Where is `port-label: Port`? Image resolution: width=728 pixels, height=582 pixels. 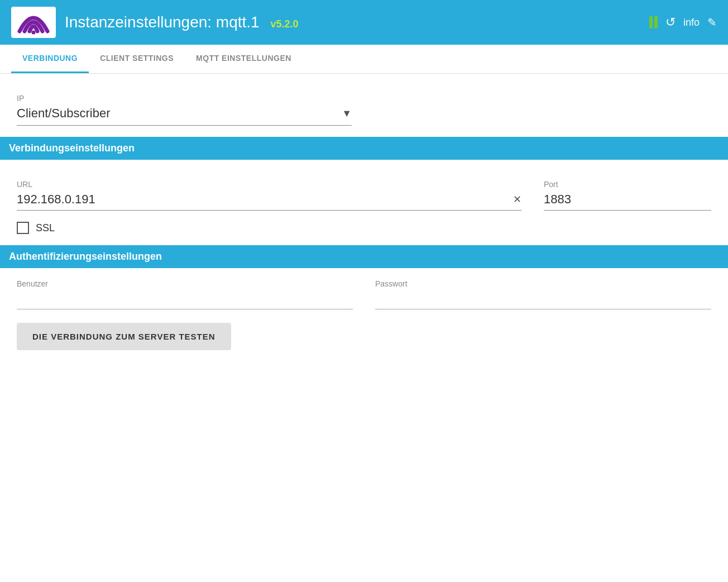 port-label: Port is located at coordinates (628, 184).